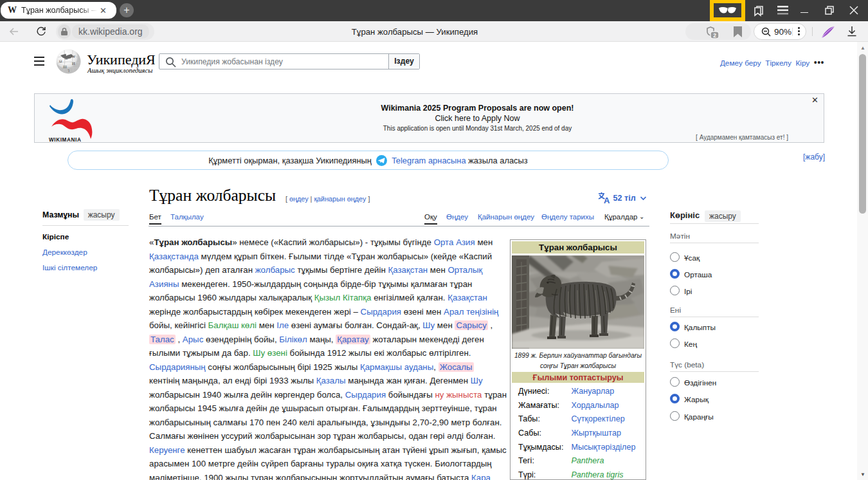 The width and height of the screenshot is (868, 480). Describe the element at coordinates (73, 57) in the screenshot. I see `svg-text: W` at that location.